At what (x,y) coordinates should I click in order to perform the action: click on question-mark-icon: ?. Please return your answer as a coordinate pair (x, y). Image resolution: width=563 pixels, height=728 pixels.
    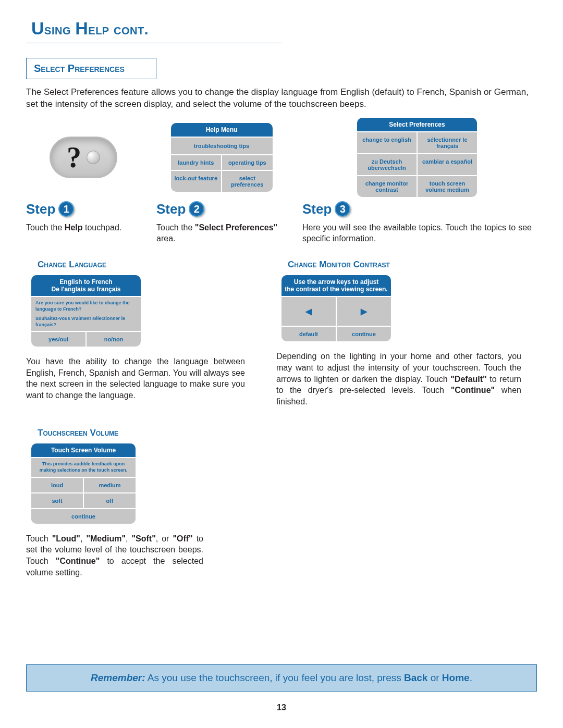
    Looking at the image, I should click on (74, 157).